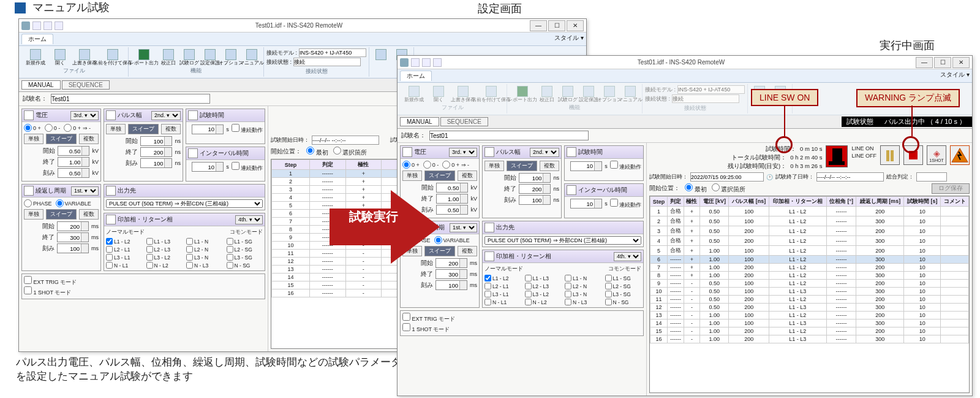 Image resolution: width=980 pixels, height=398 pixels. What do you see at coordinates (810, 251) in the screenshot?
I see `table-row: 5合格+1.00100L1 - L2------20010` at bounding box center [810, 251].